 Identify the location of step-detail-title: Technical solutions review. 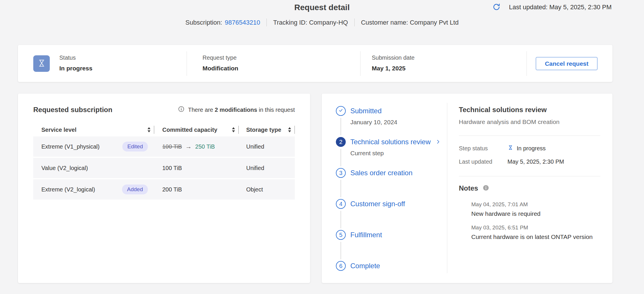
(529, 110).